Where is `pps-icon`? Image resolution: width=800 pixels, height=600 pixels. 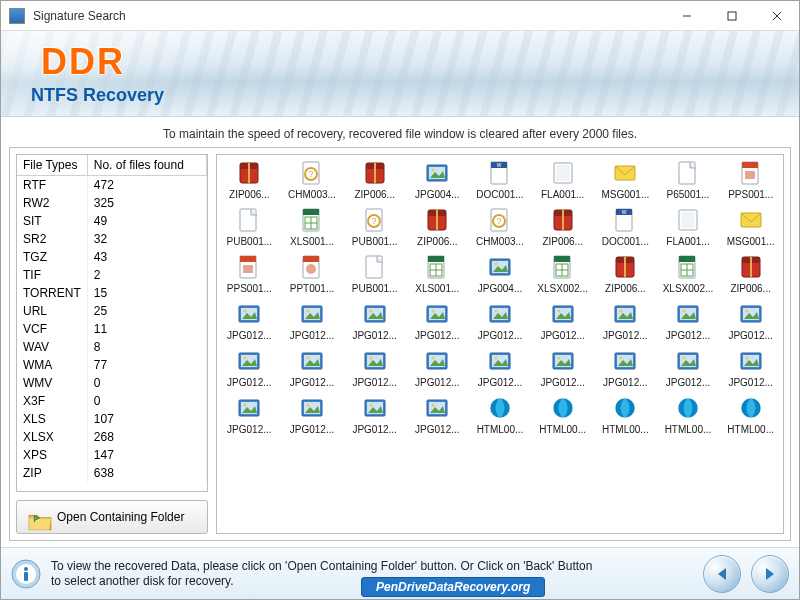 pps-icon is located at coordinates (249, 267).